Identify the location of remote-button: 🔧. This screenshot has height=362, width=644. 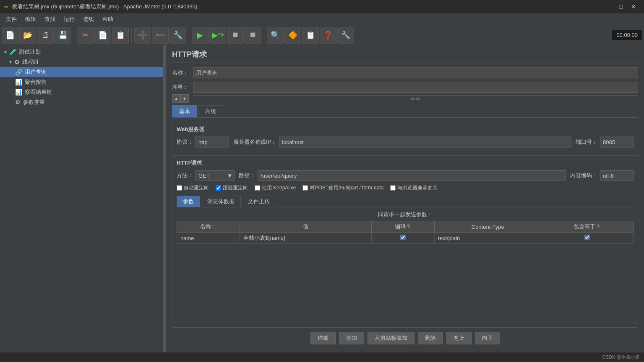
(346, 35).